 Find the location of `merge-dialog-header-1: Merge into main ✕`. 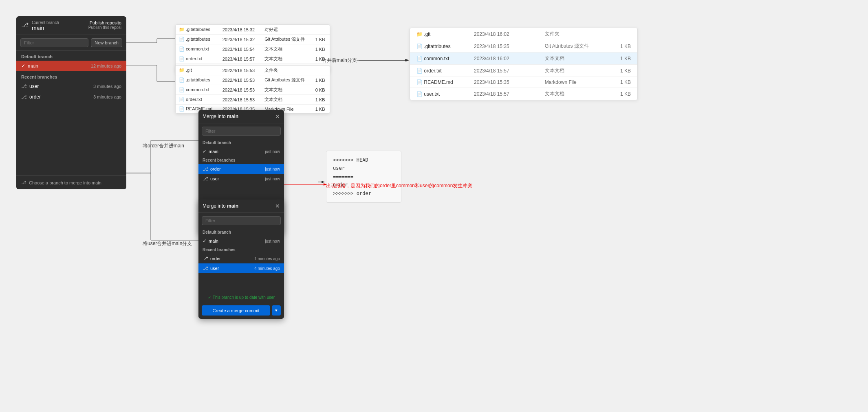

merge-dialog-header-1: Merge into main ✕ is located at coordinates (241, 116).